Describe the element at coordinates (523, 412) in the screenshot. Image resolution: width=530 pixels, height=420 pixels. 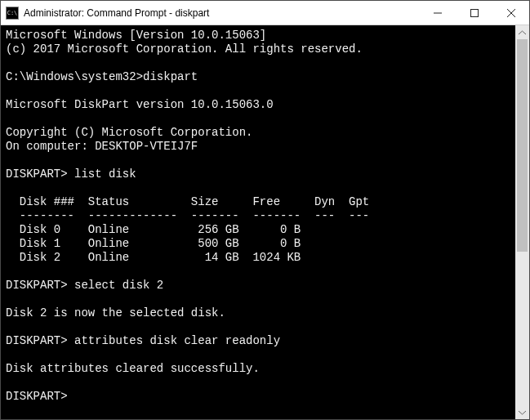
I see `scroll-down-arrow-icon` at that location.